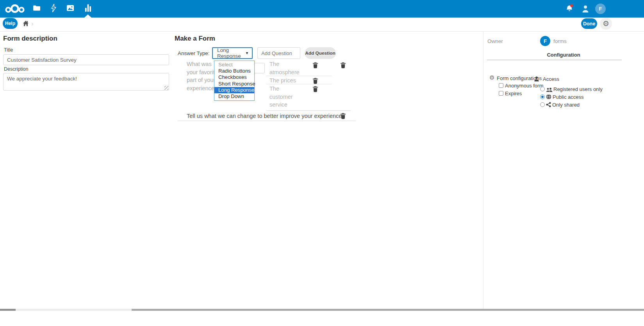  Describe the element at coordinates (549, 90) in the screenshot. I see `people-icon` at that location.